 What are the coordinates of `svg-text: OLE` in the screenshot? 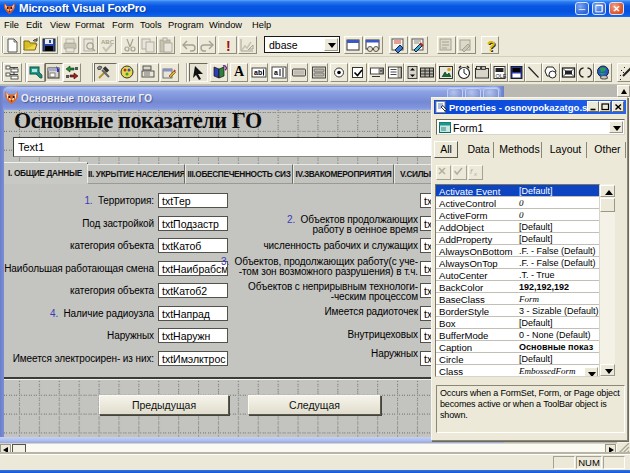 It's located at (502, 76).